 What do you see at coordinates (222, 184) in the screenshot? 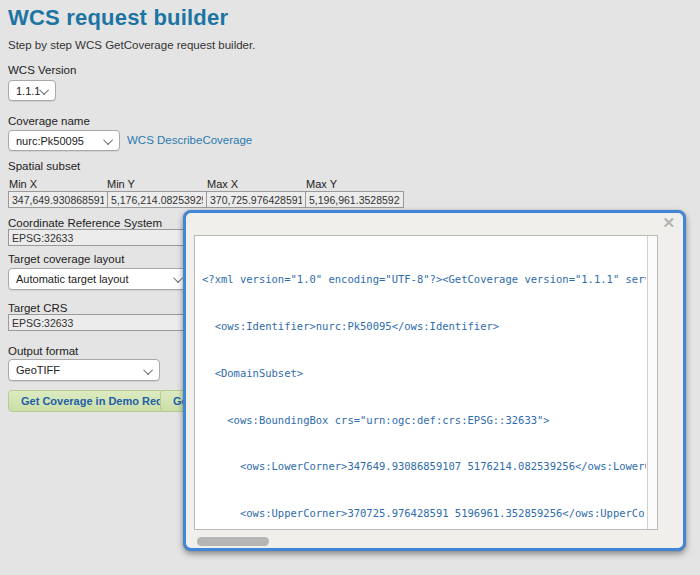
I see `max-x-header: Max X` at bounding box center [222, 184].